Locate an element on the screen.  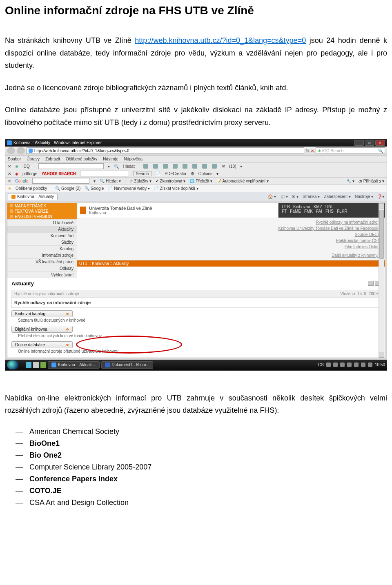
close-button: ✕ is located at coordinates (380, 143).